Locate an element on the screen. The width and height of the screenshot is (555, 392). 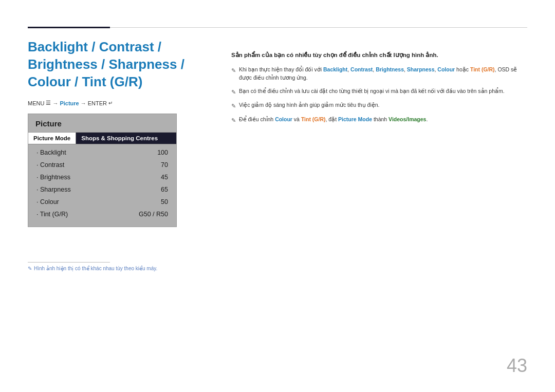
highlight-blue: Picture Mode is located at coordinates (355, 119).